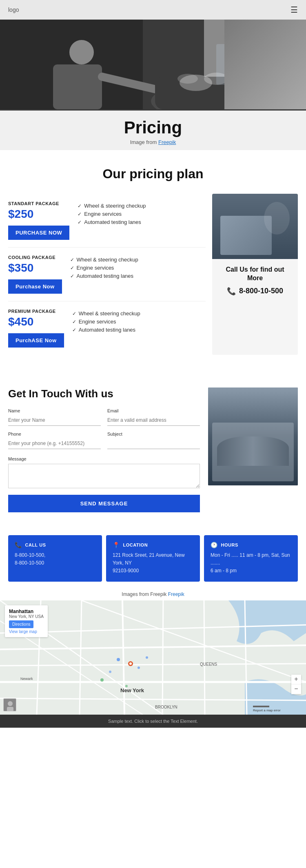  Describe the element at coordinates (36, 545) in the screenshot. I see `call-card-title: CALL US` at that location.